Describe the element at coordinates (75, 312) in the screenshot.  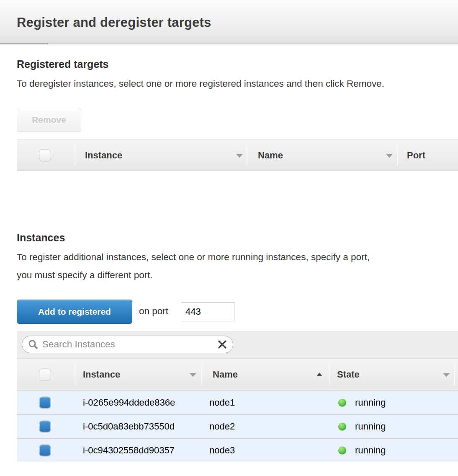
I see `add-to-registered-button: Add to registered` at that location.